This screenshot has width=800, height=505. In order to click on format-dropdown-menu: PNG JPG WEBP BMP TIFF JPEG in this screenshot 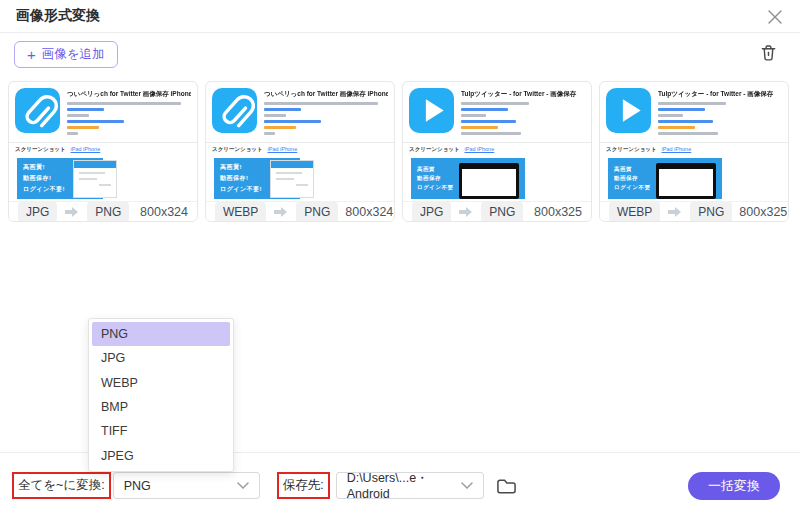, I will do `click(161, 395)`.